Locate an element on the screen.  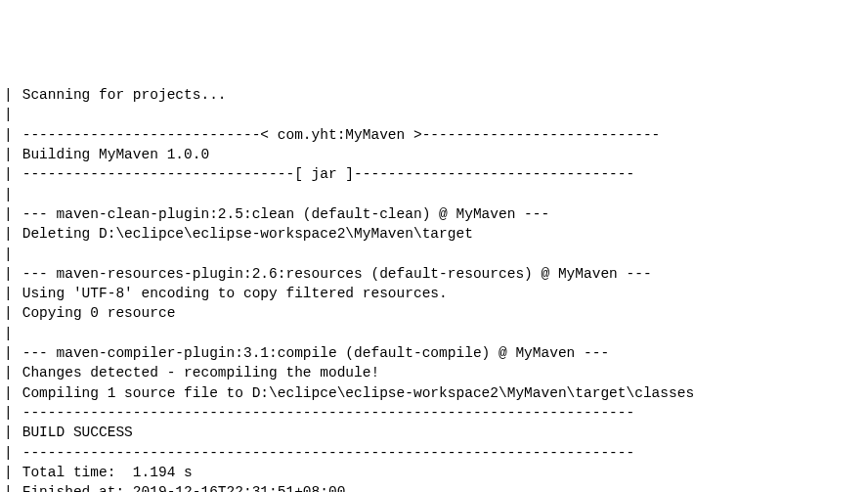
console-line: | Building MyMaven 1.0.0 is located at coordinates (434, 155).